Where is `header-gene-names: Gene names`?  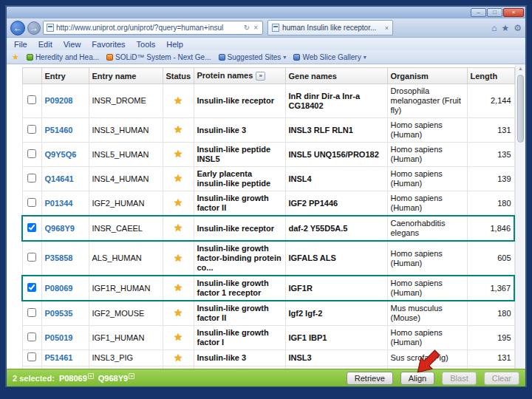
header-gene-names: Gene names is located at coordinates (336, 76).